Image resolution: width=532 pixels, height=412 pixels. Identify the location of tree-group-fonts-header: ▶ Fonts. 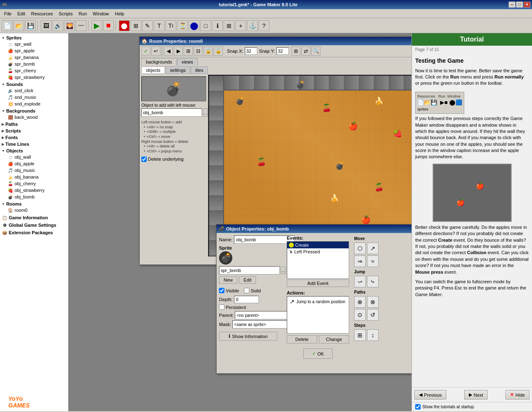
(34, 137).